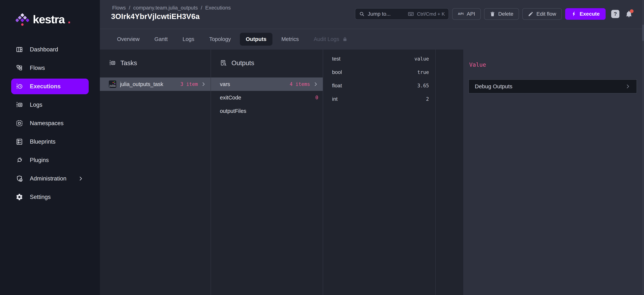 This screenshot has height=295, width=644. Describe the element at coordinates (189, 84) in the screenshot. I see `task-items-badge: 3 item` at that location.